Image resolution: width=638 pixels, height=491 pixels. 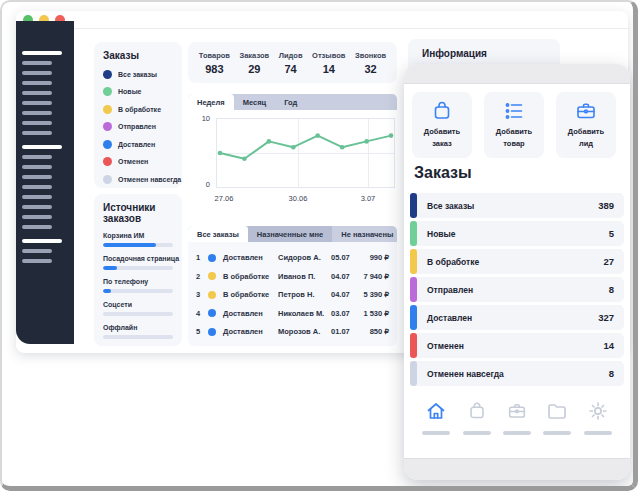 What do you see at coordinates (557, 418) in the screenshot?
I see `nav-files-button` at bounding box center [557, 418].